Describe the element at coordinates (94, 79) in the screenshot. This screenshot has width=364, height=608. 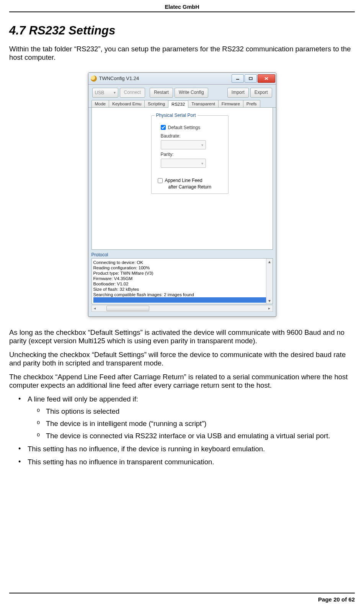
I see `app-icon` at that location.